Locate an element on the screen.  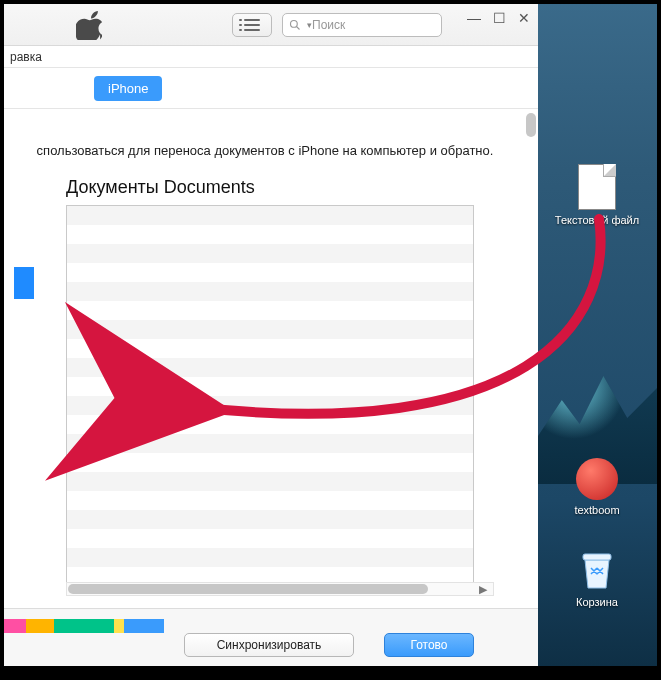
desktop-file-icon: Текстовый файл is located at coordinates (597, 195).